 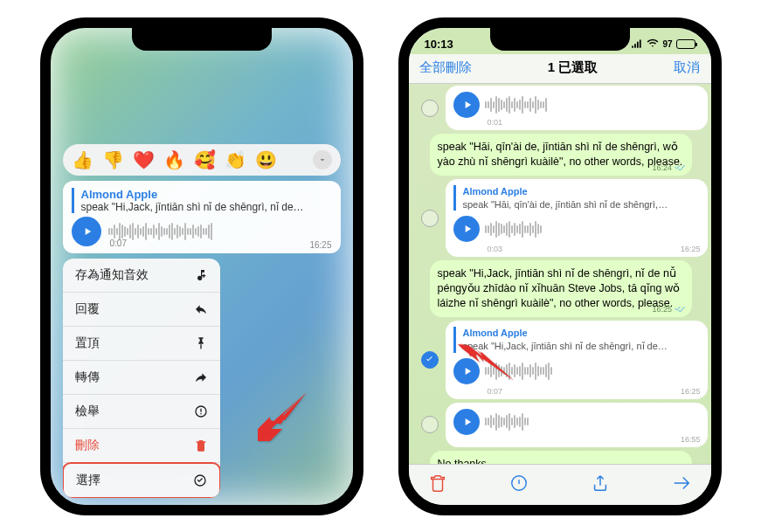 I want to click on menu-select: 選擇, so click(x=142, y=480).